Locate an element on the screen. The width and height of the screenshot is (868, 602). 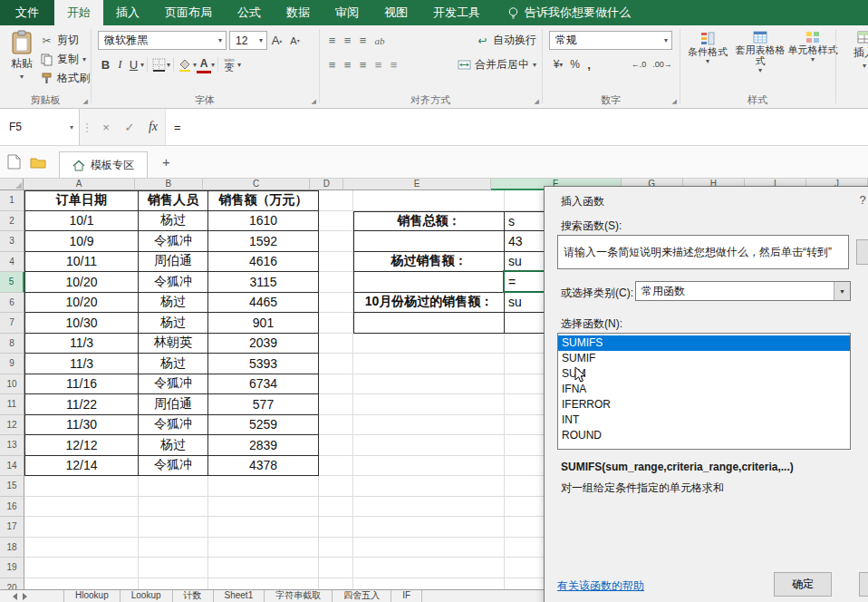
cell-D16 is located at coordinates (336, 508).